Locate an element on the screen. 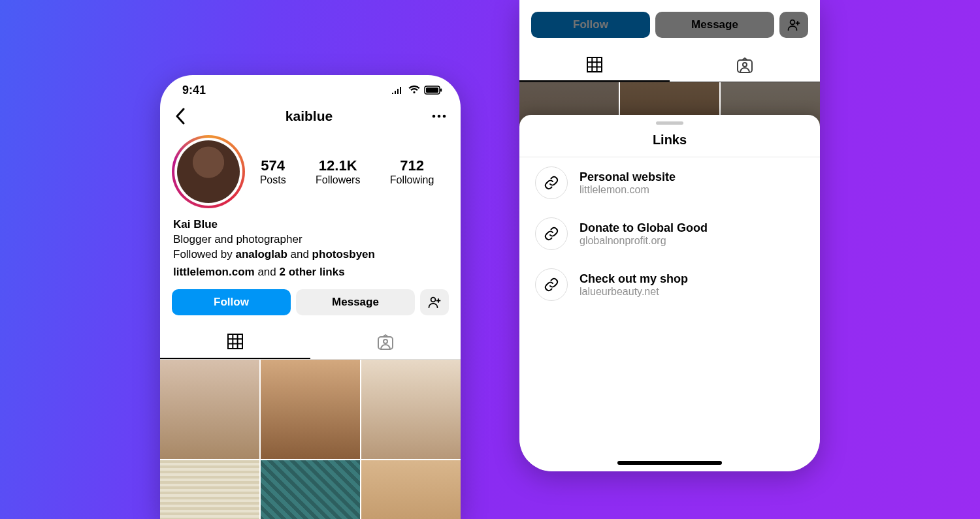  follow-button-bg: Follow is located at coordinates (591, 25).